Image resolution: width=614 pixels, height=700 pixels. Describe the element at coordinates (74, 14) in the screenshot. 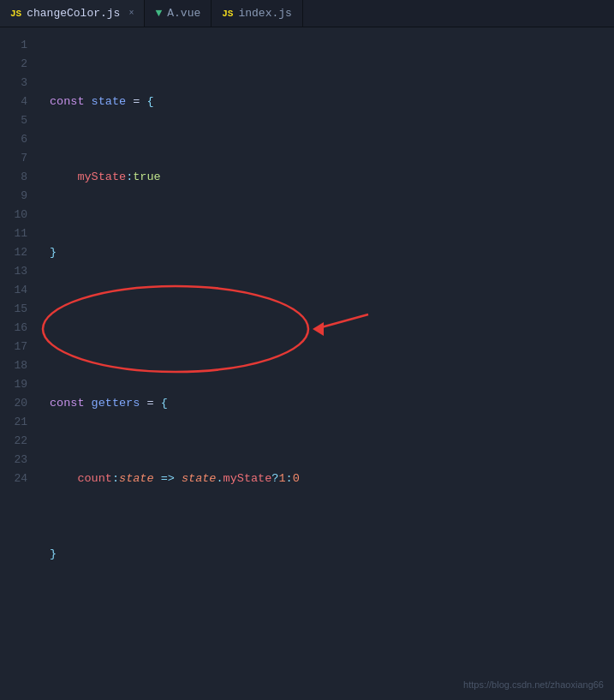

I see `tab-label: changeColor.js` at that location.